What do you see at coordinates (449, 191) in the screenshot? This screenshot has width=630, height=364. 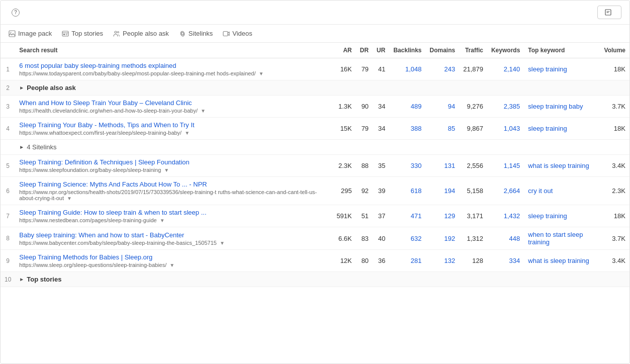 I see `domains-link: 194` at bounding box center [449, 191].